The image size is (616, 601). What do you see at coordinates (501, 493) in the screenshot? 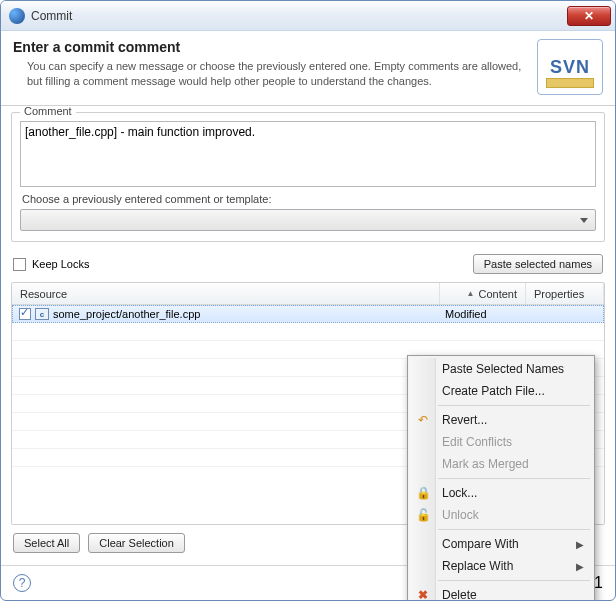
I see `menu-lock: 🔒 Lock...` at bounding box center [501, 493].